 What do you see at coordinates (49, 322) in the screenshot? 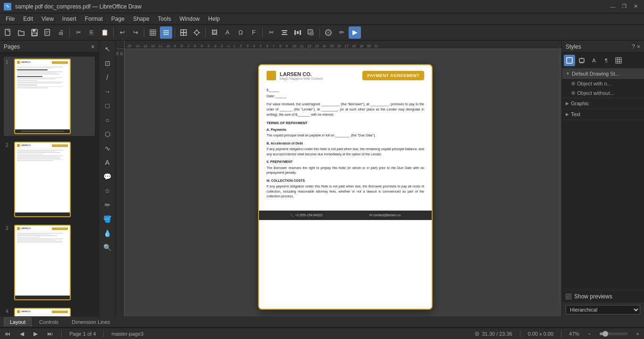
I see `tab-controls: Controls` at bounding box center [49, 322].